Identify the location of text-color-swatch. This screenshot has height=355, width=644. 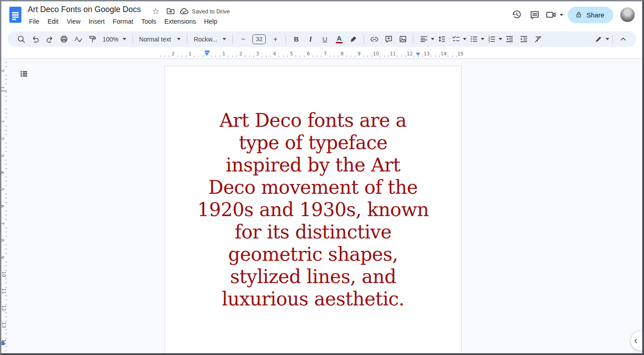
(339, 43).